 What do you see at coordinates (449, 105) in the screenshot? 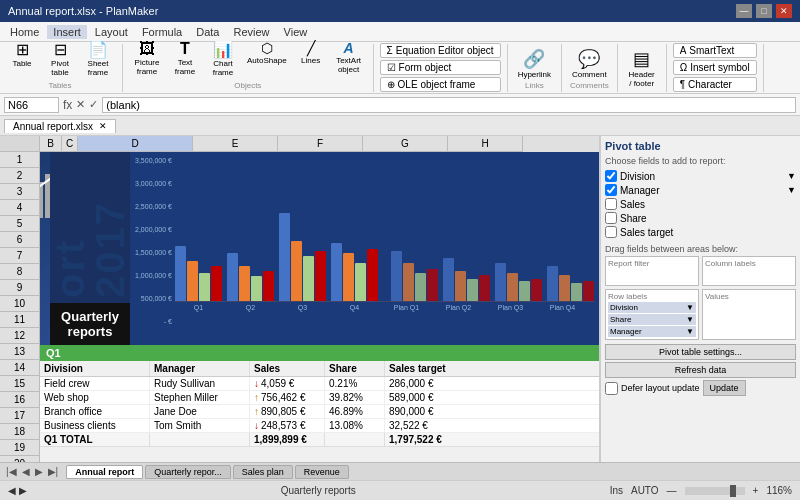
I see `formula-input` at bounding box center [449, 105].